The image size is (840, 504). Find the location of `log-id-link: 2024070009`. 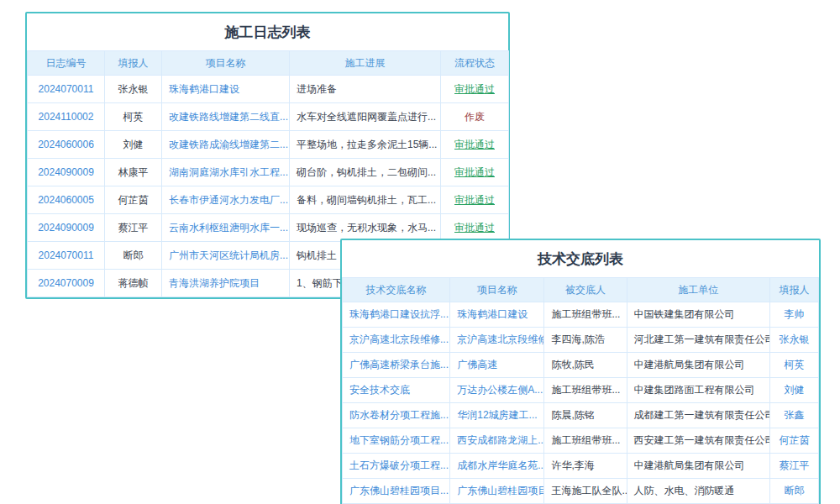

log-id-link: 2024070009 is located at coordinates (66, 284).